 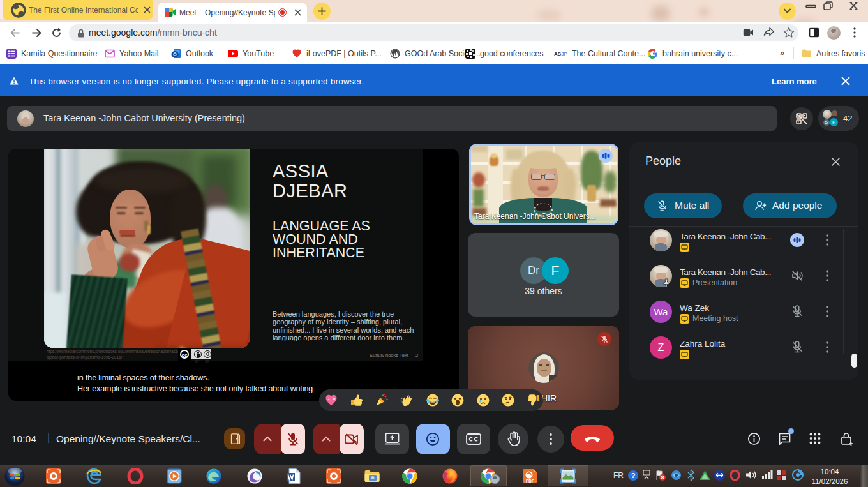 I want to click on svg-text: PDF, so click(x=530, y=481).